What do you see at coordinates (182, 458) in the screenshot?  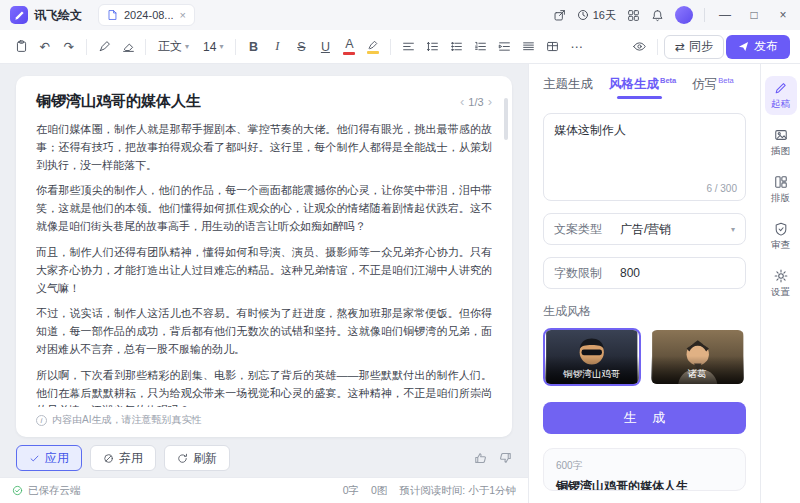 I see `refresh-icon` at bounding box center [182, 458].